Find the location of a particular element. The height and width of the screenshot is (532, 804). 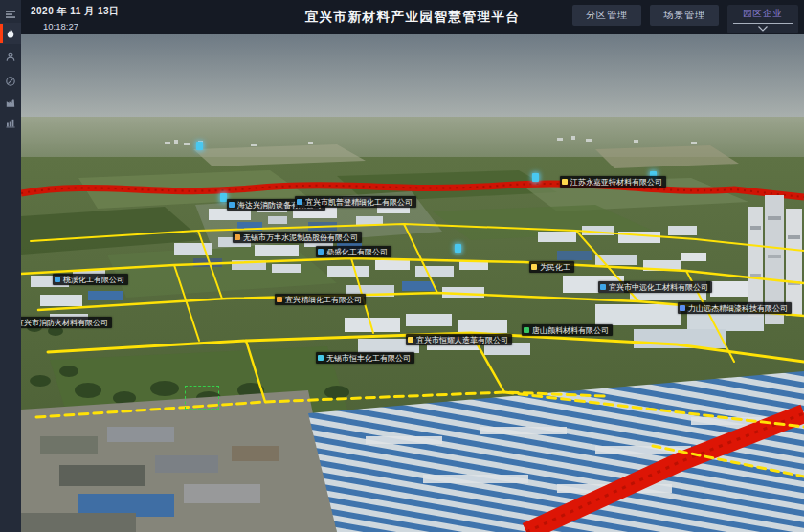

factory-icon is located at coordinates (11, 102).